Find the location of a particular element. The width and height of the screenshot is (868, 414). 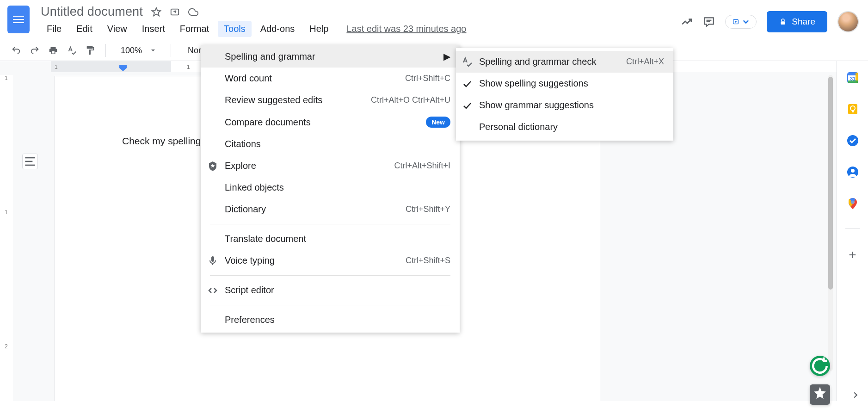

code-icon is located at coordinates (213, 290).